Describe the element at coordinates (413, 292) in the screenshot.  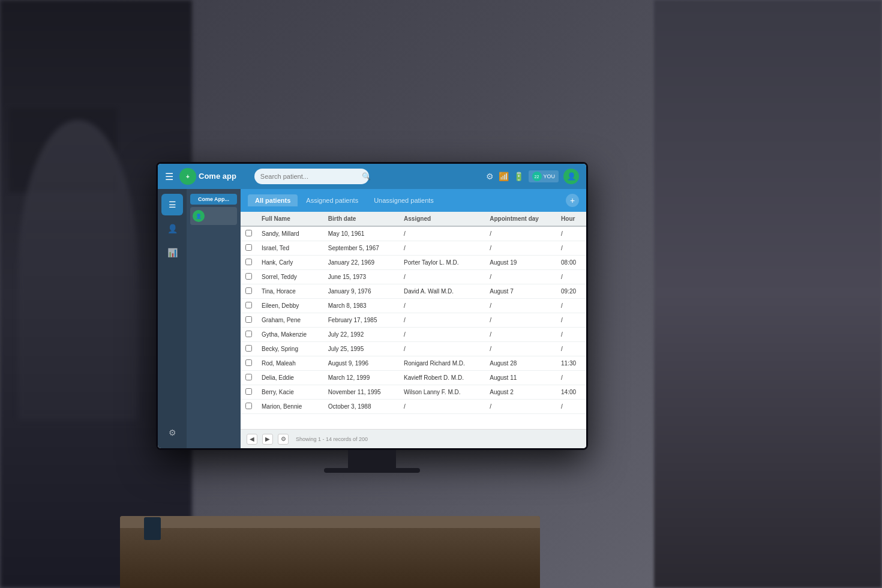
I see `table-row: Tina, Horace January 9, 1976 David A. Wa…` at that location.